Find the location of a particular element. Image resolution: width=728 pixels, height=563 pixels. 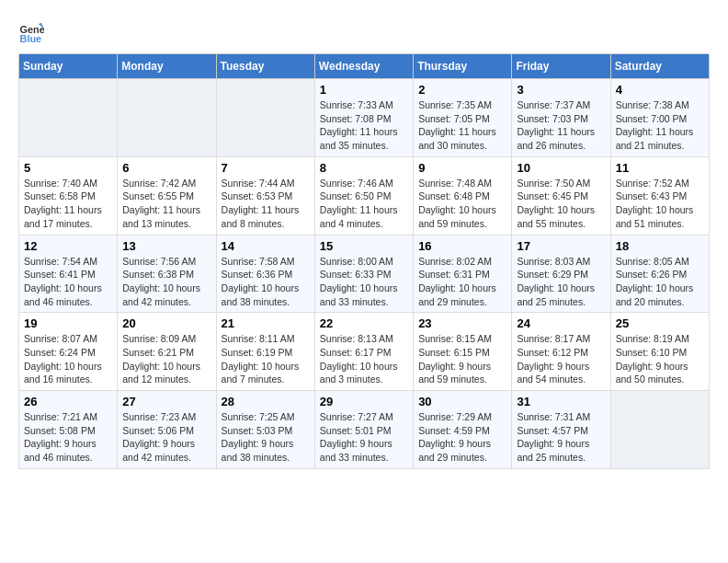

day-info: Sunrise: 7:29 AM Sunset: 4:59 PM Dayligh… is located at coordinates (462, 438).